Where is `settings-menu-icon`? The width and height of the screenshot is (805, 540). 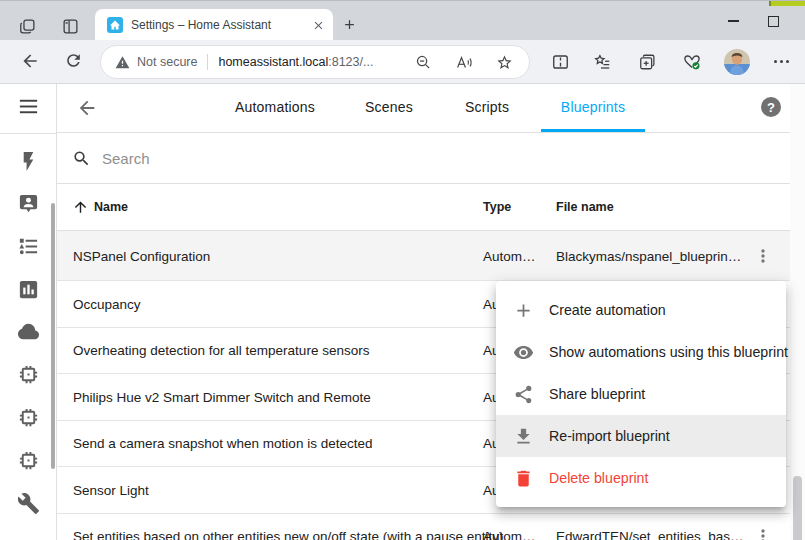 settings-menu-icon is located at coordinates (782, 62).